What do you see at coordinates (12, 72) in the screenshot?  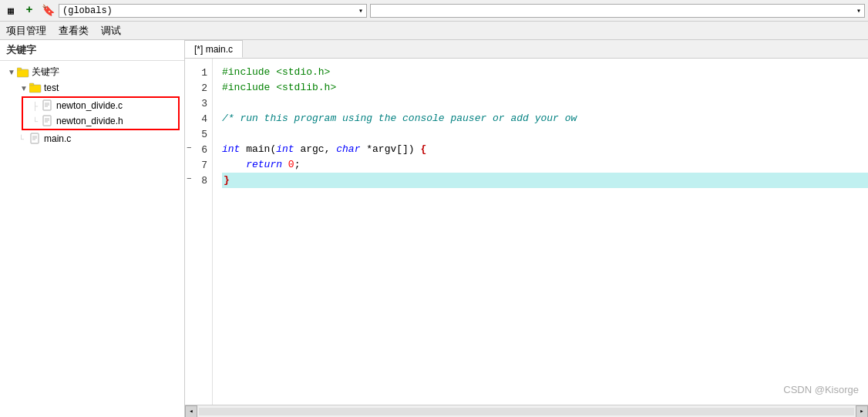 I see `root-expand-icon: ▼` at bounding box center [12, 72].